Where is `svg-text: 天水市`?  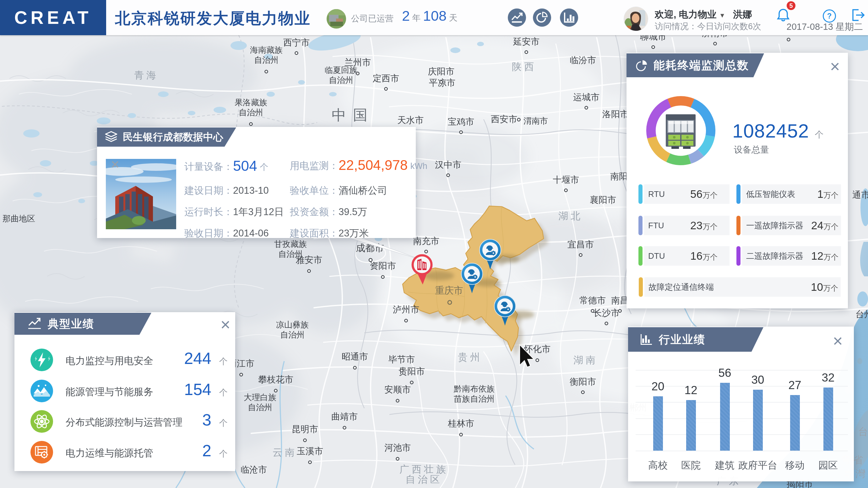
svg-text: 天水市 is located at coordinates (410, 120).